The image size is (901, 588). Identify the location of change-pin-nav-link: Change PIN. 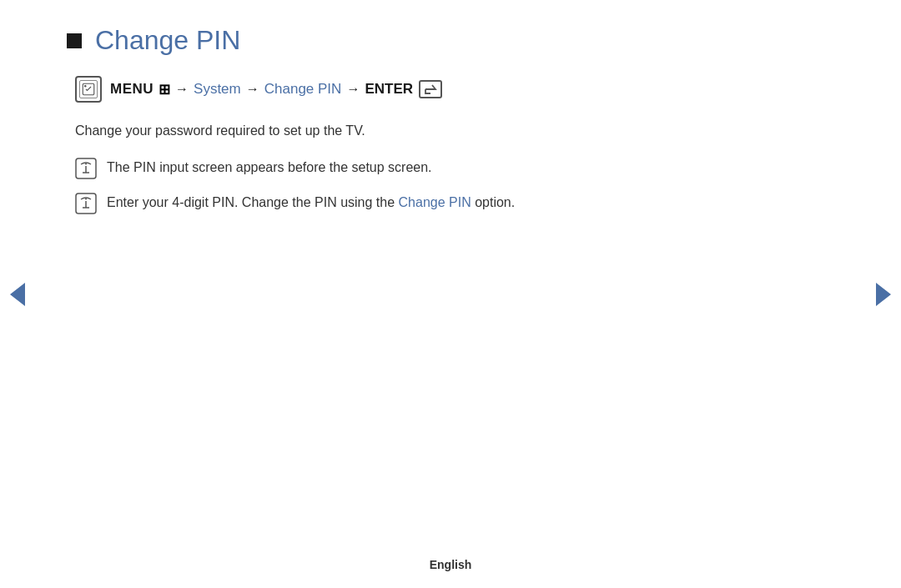
(304, 89).